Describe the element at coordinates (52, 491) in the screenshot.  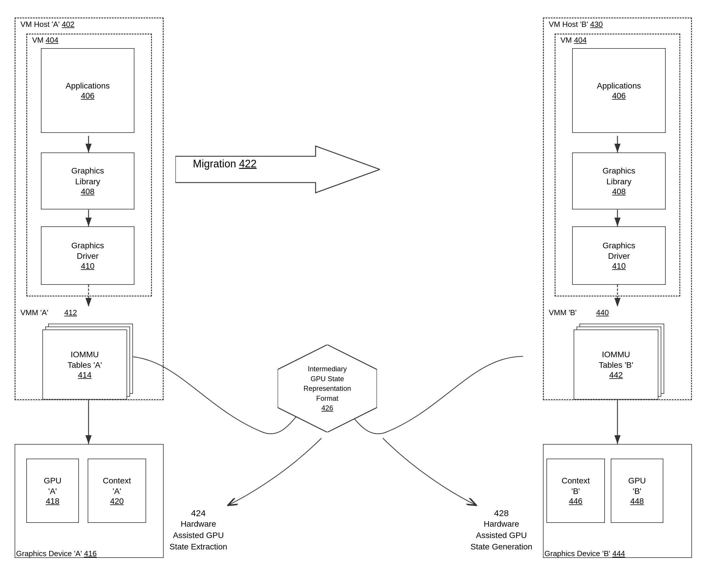
I see `gpu-a-box: GPU'A' 418` at that location.